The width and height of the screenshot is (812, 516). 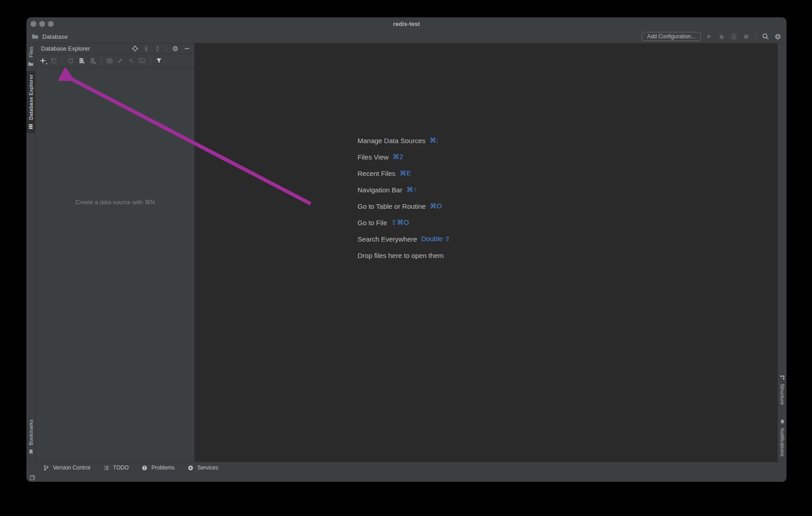 I want to click on stripe-tab-database-explorer-label: Database Explorer, so click(x=31, y=97).